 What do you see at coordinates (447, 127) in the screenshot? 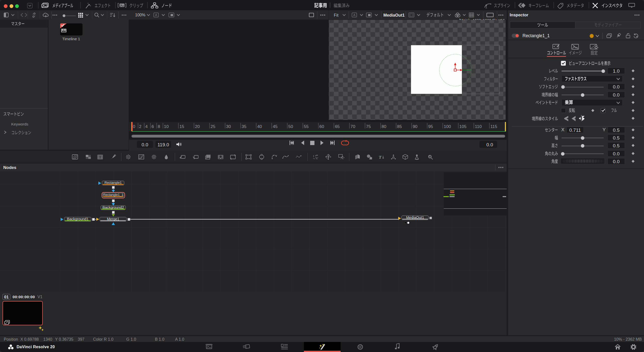
I see `svg-text: 100` at bounding box center [447, 127].